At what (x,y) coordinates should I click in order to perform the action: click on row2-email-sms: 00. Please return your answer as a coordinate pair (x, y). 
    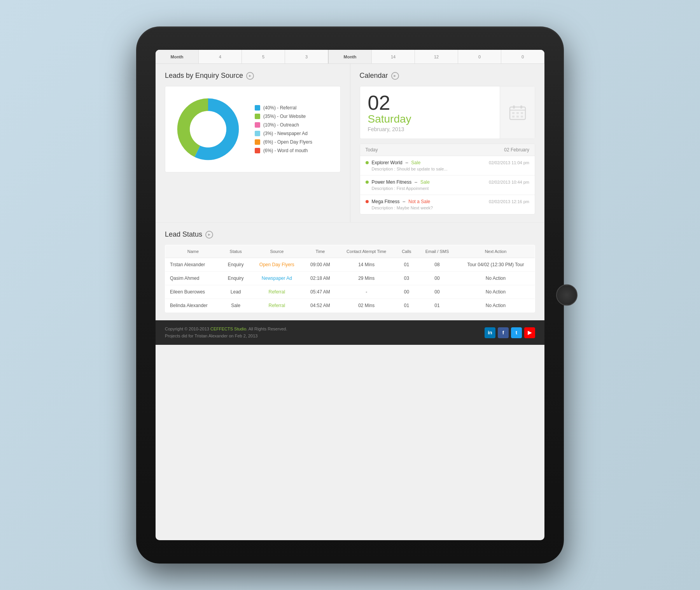
    Looking at the image, I should click on (437, 279).